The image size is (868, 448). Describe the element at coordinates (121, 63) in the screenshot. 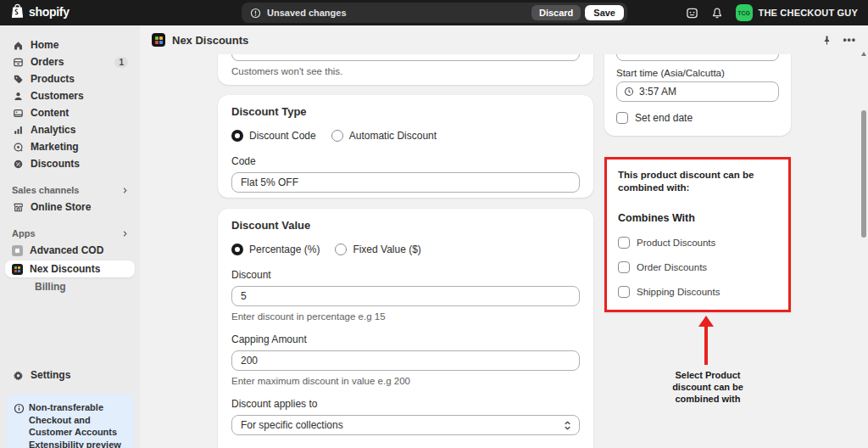

I see `orders-count-badge: 1` at that location.